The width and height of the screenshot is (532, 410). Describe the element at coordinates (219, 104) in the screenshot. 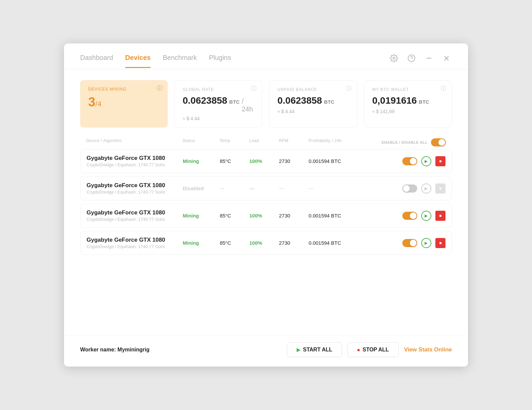

I see `global-rate-card: ⓘ GLOBAL RATE 0.0623858 BTC / 24h ≈ $ 4.…` at that location.